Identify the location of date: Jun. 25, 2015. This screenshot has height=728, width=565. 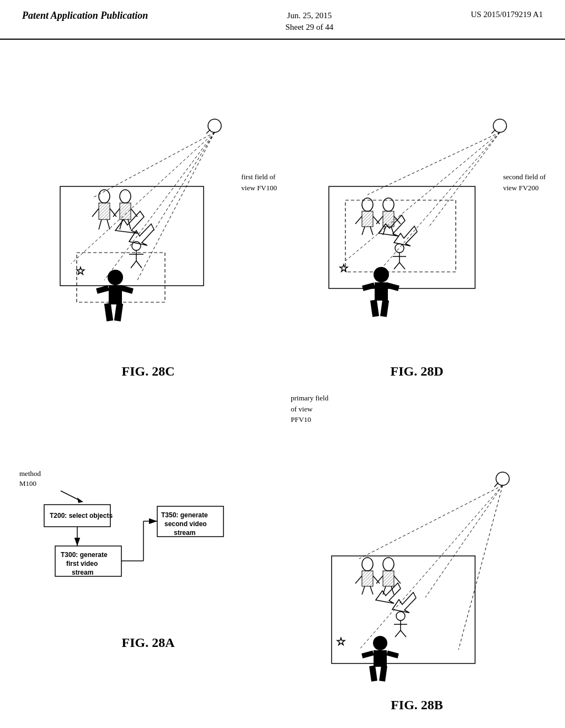
(309, 15).